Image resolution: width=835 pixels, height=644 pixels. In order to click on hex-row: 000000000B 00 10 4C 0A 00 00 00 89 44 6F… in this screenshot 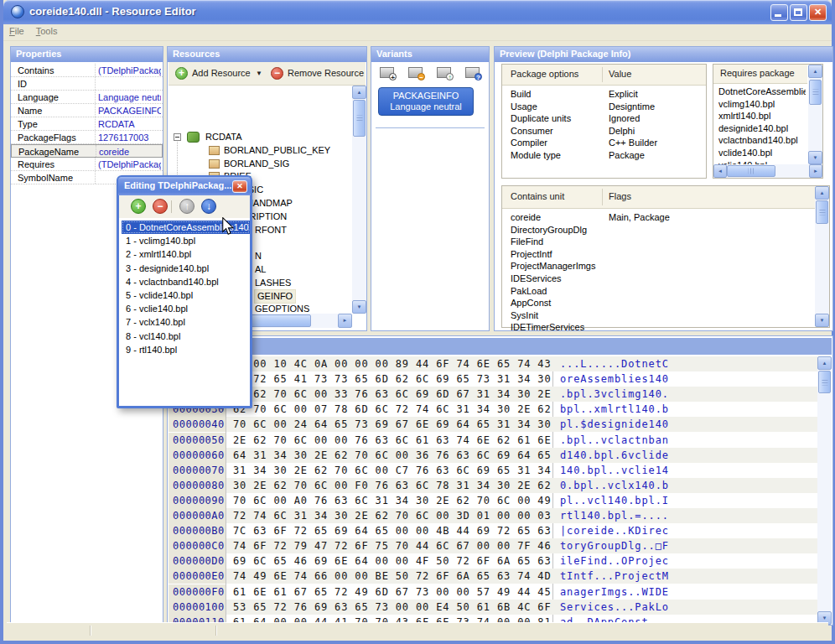, I will do `click(492, 364)`.